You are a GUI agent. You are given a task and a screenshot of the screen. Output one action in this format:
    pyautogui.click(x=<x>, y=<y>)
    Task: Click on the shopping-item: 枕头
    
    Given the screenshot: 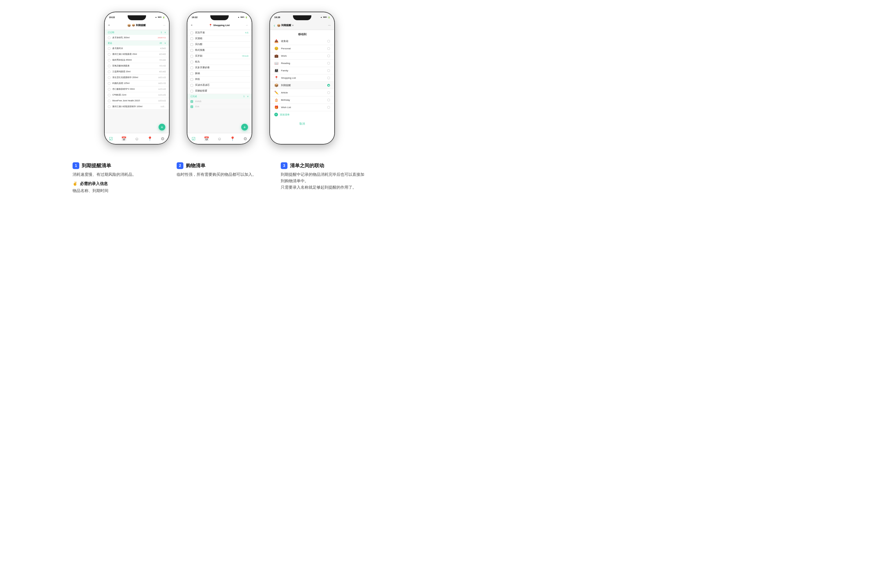 What is the action you would take?
    pyautogui.click(x=220, y=62)
    